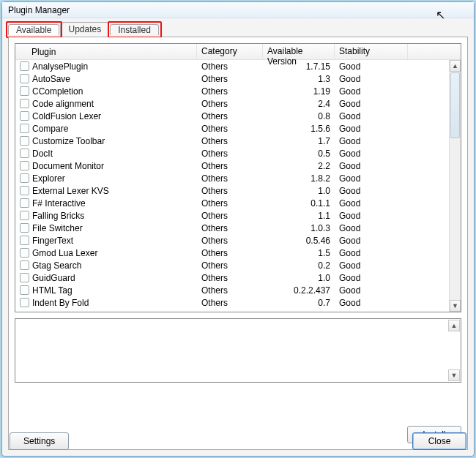 This screenshot has height=458, width=476. Describe the element at coordinates (299, 166) in the screenshot. I see `plugin-version: 2.2` at that location.